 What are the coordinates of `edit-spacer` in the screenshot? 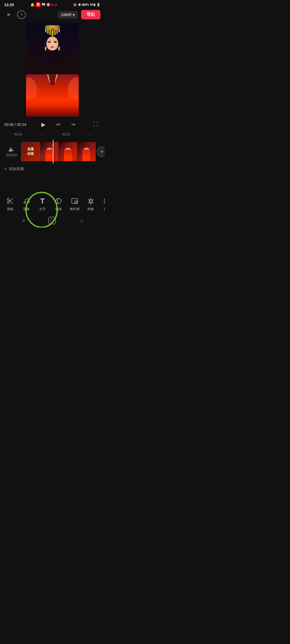 It's located at (52, 184).